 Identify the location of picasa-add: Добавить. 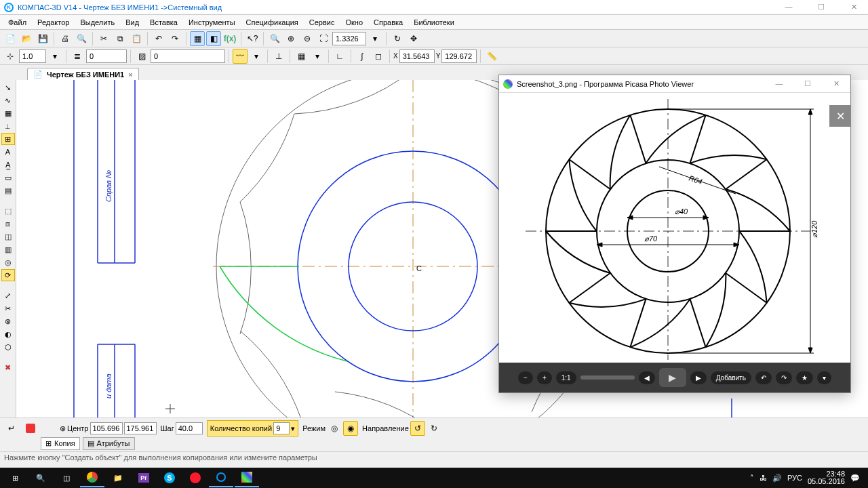
(731, 378).